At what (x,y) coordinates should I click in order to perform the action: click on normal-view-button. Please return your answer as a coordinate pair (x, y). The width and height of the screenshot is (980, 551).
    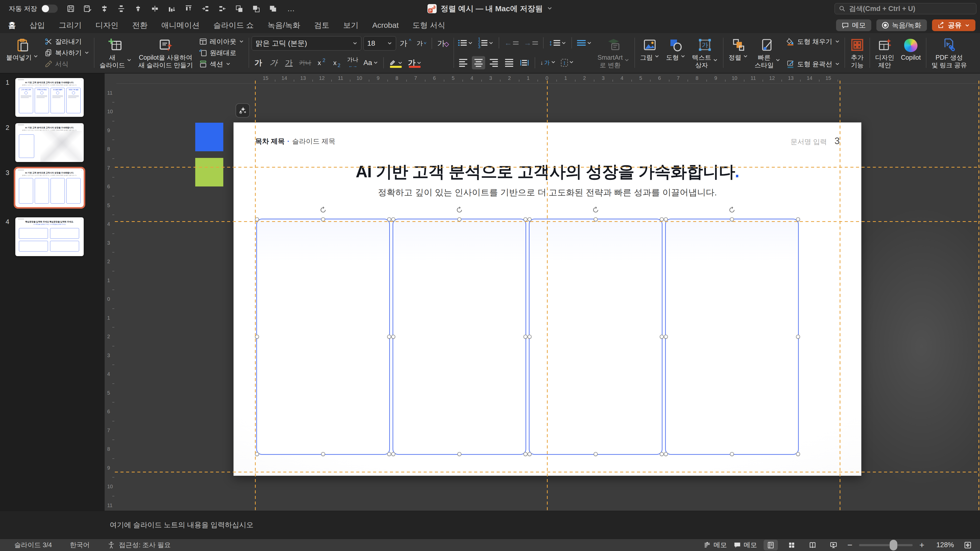
    Looking at the image, I should click on (771, 545).